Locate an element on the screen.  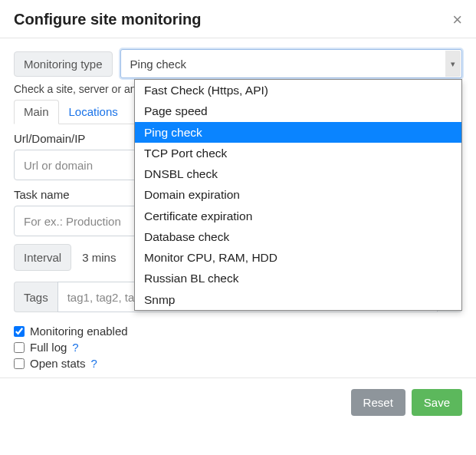
dropdown-option: Domain expiration is located at coordinates (298, 195).